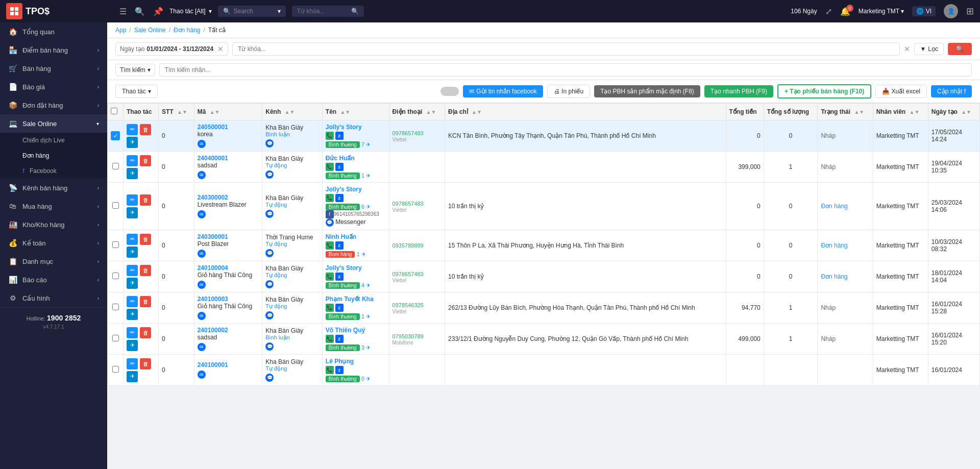  Describe the element at coordinates (54, 50) in the screenshot. I see `sidebar-item-diem-ban-hang: 🏪 Điểm bán hàng ›` at that location.